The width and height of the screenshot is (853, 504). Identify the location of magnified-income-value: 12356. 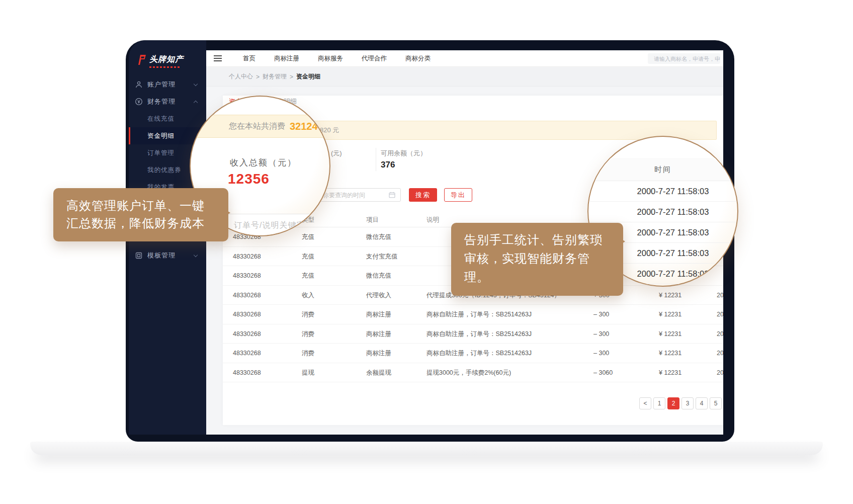
(248, 179).